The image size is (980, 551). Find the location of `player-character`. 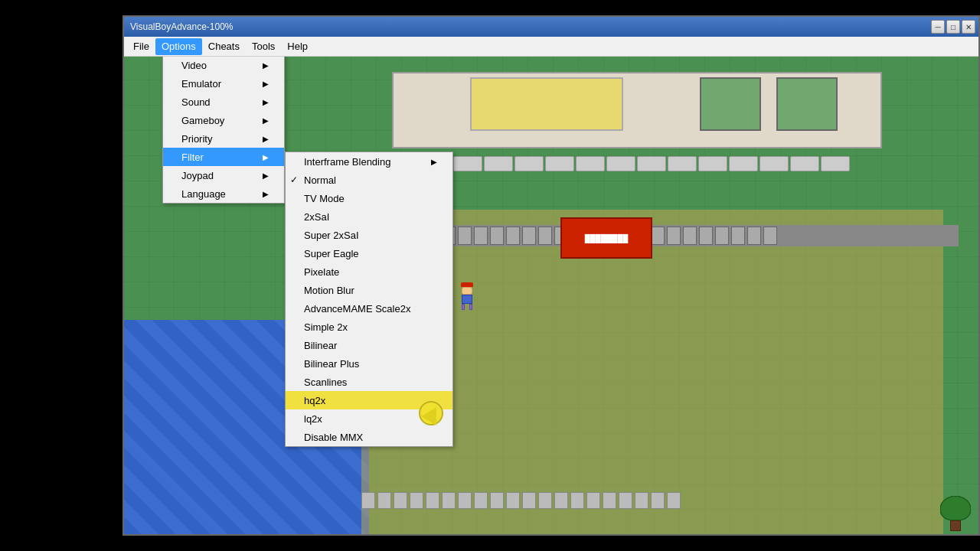

player-character is located at coordinates (467, 296).